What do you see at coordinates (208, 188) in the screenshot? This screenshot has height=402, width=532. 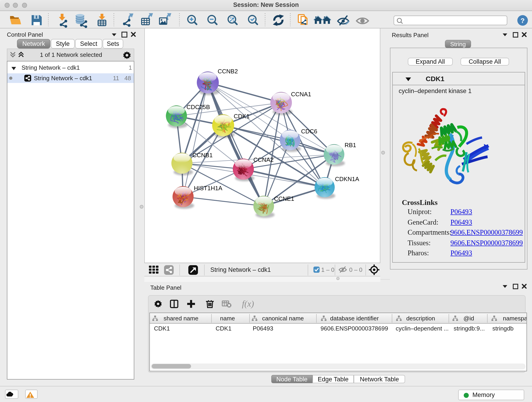 I see `svg-text: HIST1H1A` at bounding box center [208, 188].